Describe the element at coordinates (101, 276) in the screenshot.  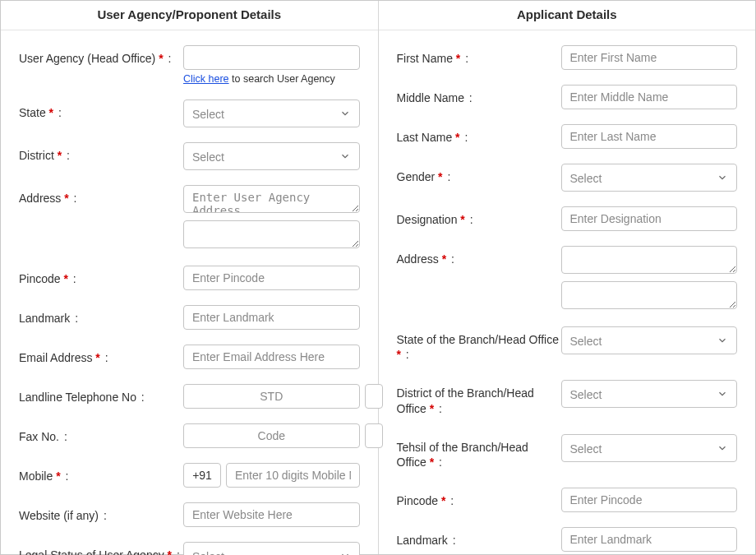
I see `label-pincode: Pincode * :` at that location.